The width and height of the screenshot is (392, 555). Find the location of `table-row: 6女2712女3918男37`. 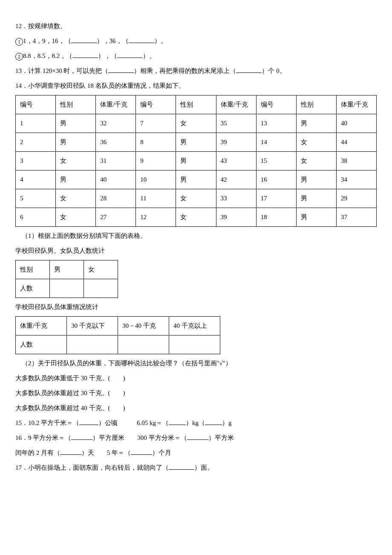

table-row: 6女2712女3918男37 is located at coordinates (196, 217).